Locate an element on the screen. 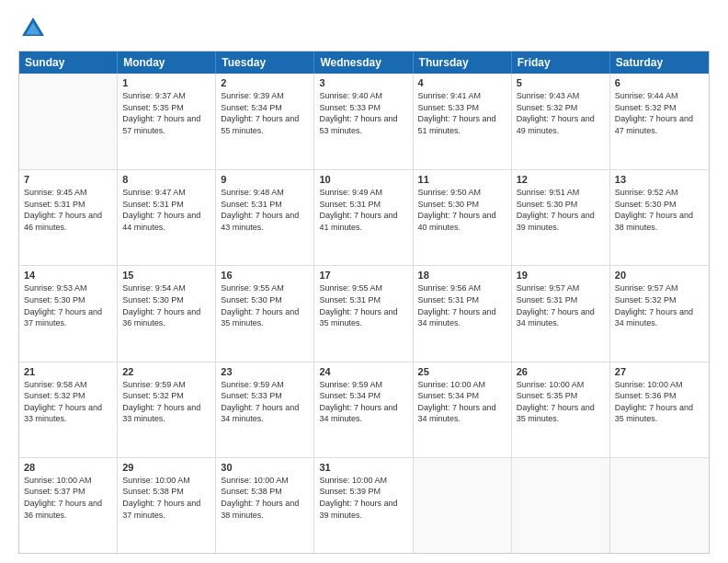 This screenshot has height=563, width=728. header is located at coordinates (364, 29).